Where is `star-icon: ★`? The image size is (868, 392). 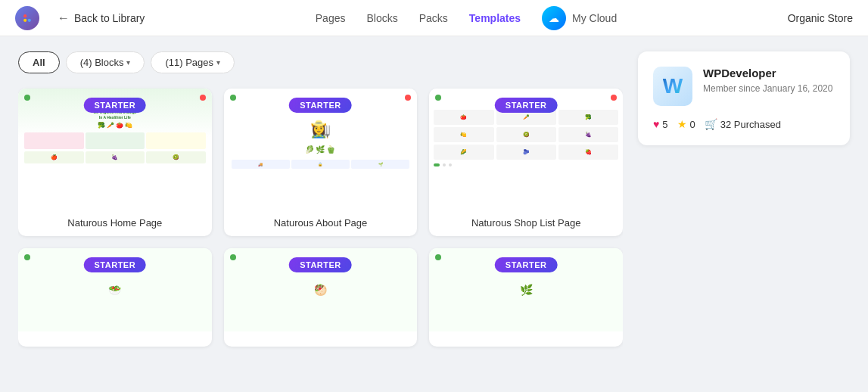
star-icon: ★ is located at coordinates (683, 124).